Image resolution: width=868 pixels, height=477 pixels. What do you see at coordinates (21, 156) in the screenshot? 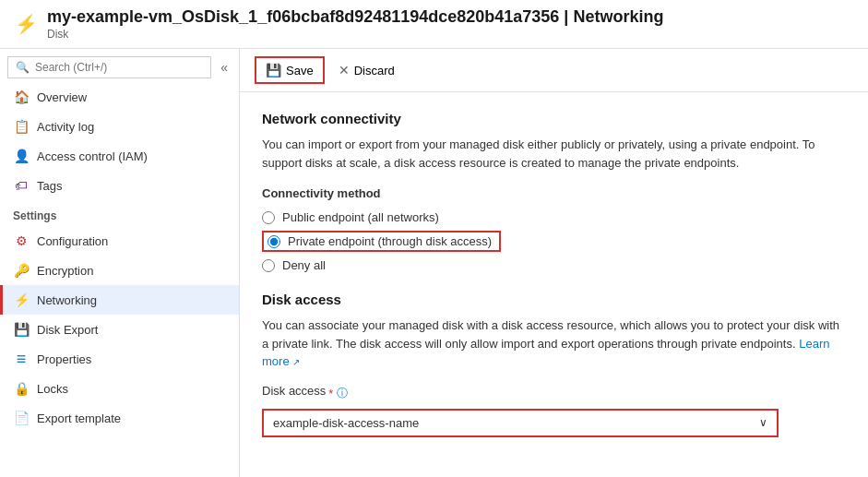
I see `access-control-icon: 👤` at bounding box center [21, 156].